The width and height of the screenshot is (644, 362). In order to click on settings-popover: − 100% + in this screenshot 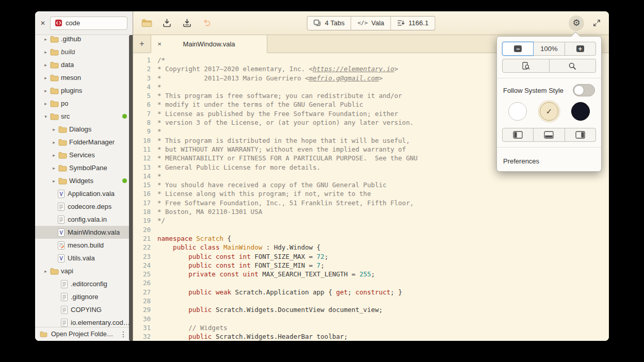, I will do `click(549, 104)`.